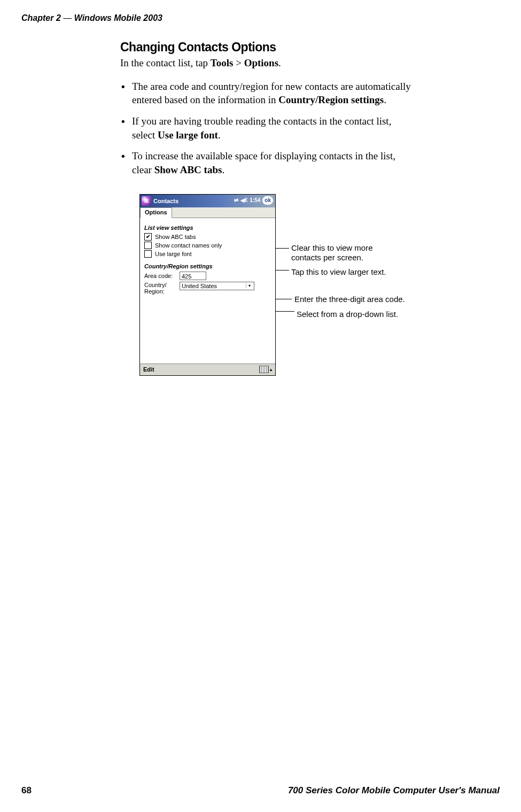 Image resolution: width=521 pixels, height=812 pixels. I want to click on list-item: The area code and country/region for new…, so click(268, 93).